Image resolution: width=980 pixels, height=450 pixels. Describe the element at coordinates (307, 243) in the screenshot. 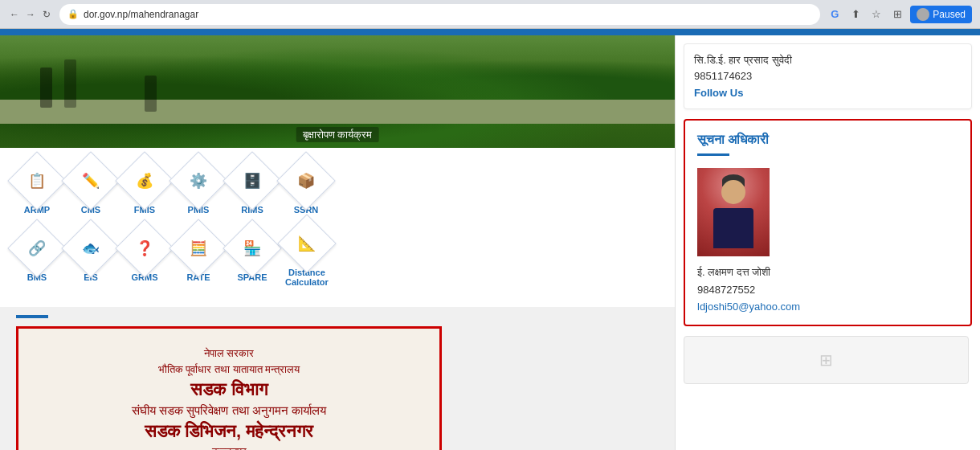

I see `distance-calc-diamond: 📐` at that location.